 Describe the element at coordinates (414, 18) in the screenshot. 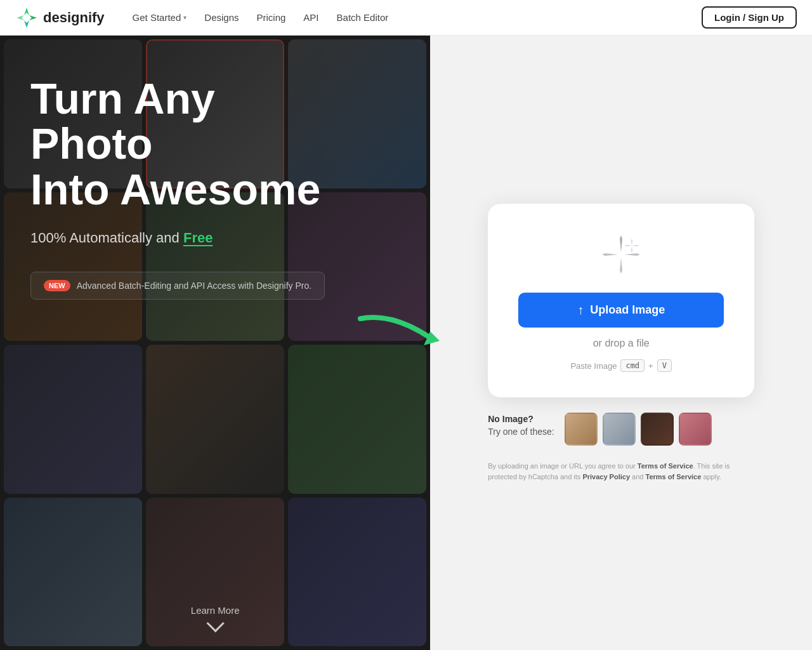

I see `nav-links: Get Started ▾ Designs Pricing API Batch …` at that location.